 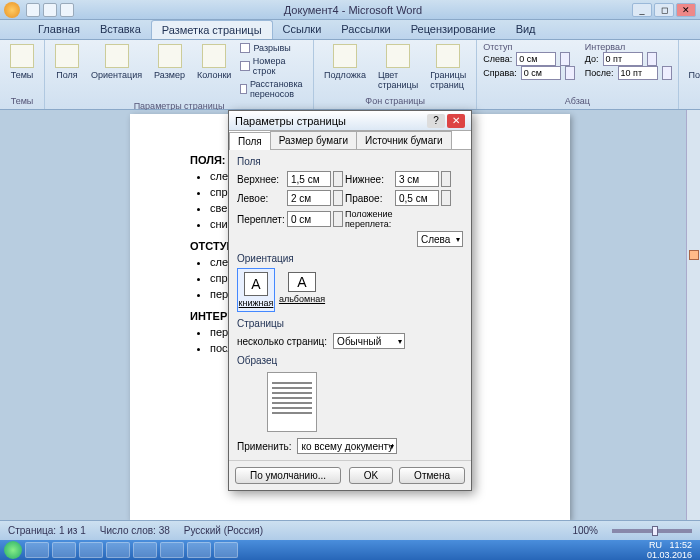 I want to click on indent-right-label: Справа:, so click(x=500, y=73).